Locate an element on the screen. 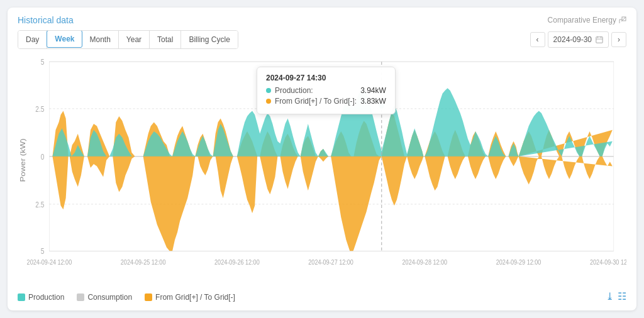 This screenshot has width=644, height=318. tab-billing-cycle: Billing Cycle is located at coordinates (209, 40).